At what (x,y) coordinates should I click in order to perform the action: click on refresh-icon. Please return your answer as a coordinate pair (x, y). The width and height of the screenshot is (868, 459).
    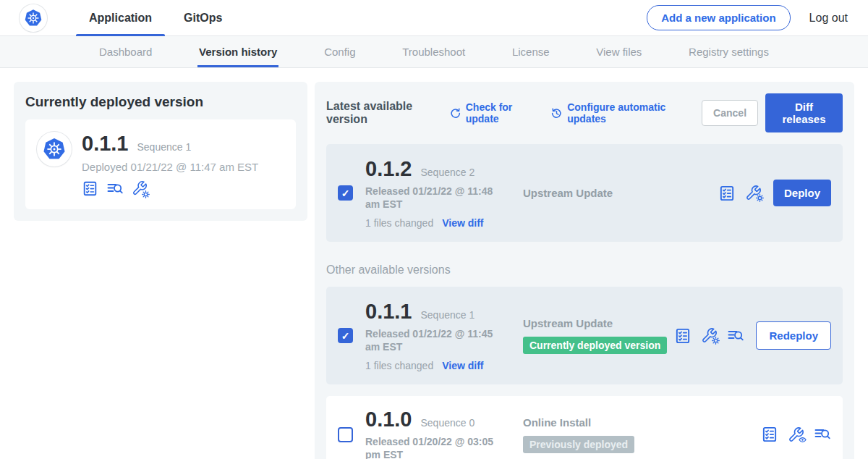
    Looking at the image, I should click on (456, 113).